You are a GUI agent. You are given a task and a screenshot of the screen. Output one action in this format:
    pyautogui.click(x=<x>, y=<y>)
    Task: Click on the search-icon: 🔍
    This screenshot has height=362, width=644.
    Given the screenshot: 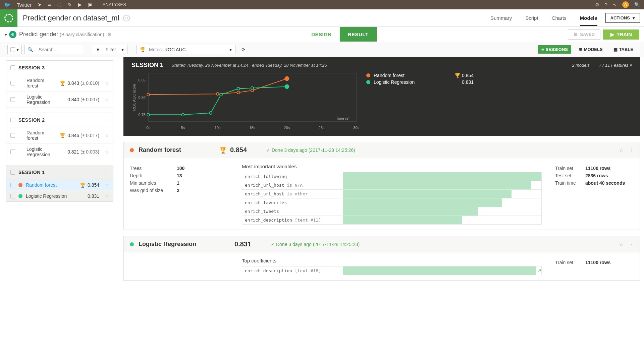 What is the action you would take?
    pyautogui.click(x=637, y=5)
    